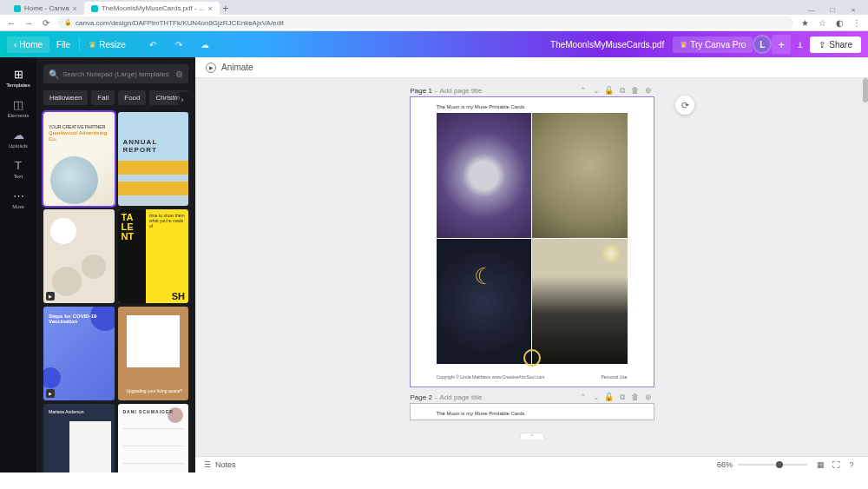 The height and width of the screenshot is (489, 868). Describe the element at coordinates (532, 436) in the screenshot. I see `expand-pages-handle: ⌃` at that location.